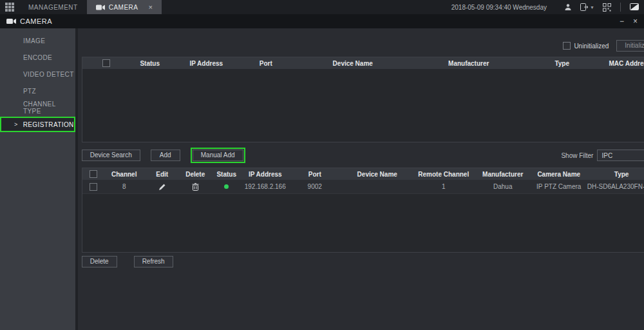 This screenshot has height=330, width=644. I want to click on column-header-camera-name: Camera Name, so click(559, 174).